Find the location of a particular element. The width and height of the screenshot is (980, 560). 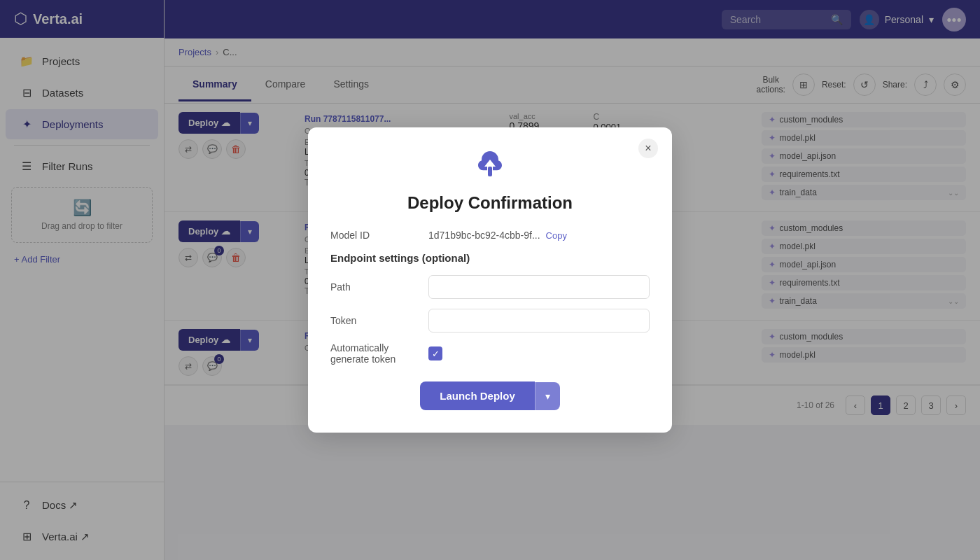

path-field: Path is located at coordinates (490, 287).